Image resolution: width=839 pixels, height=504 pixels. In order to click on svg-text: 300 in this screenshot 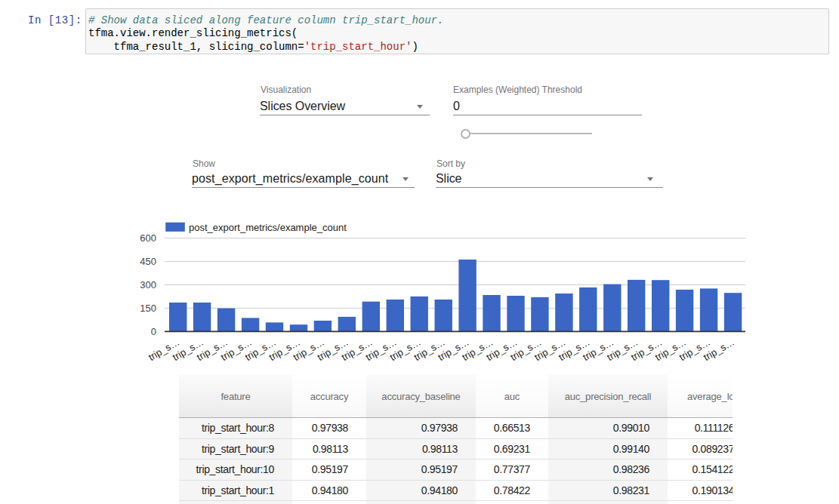, I will do `click(148, 285)`.